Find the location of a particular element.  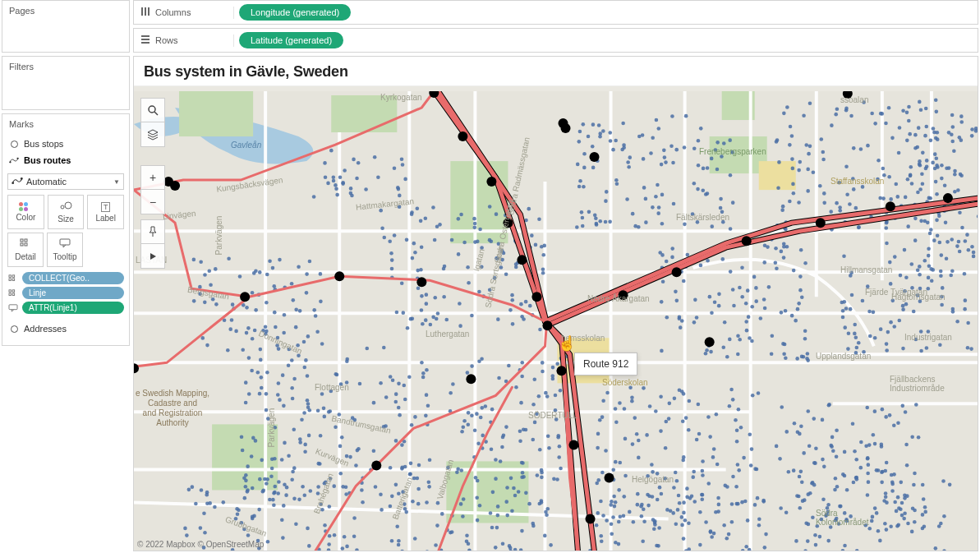

circle-icon is located at coordinates (14, 329).